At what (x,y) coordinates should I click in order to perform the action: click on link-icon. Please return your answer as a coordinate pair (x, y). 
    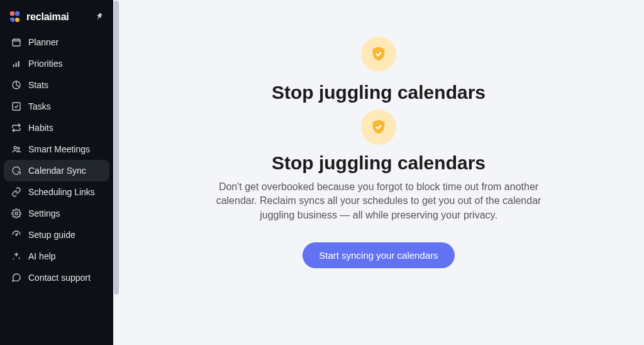
    Looking at the image, I should click on (16, 192).